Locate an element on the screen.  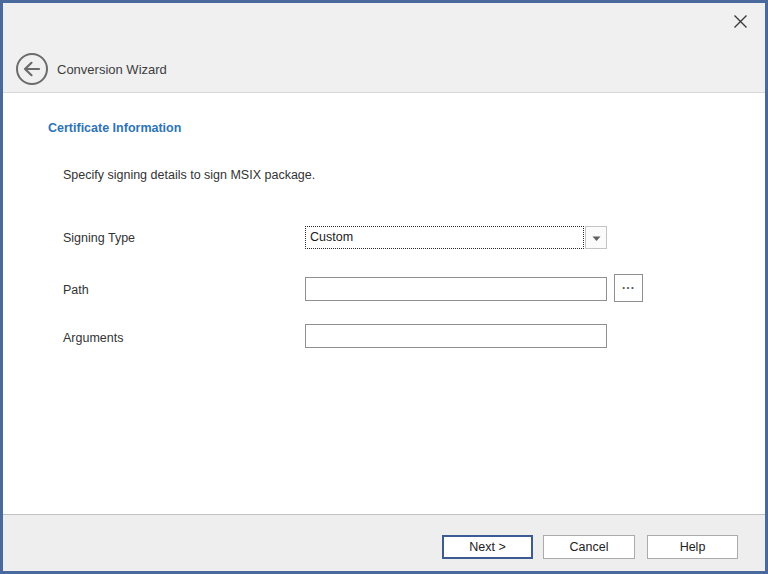
signing-type-value: Custom is located at coordinates (444, 238).